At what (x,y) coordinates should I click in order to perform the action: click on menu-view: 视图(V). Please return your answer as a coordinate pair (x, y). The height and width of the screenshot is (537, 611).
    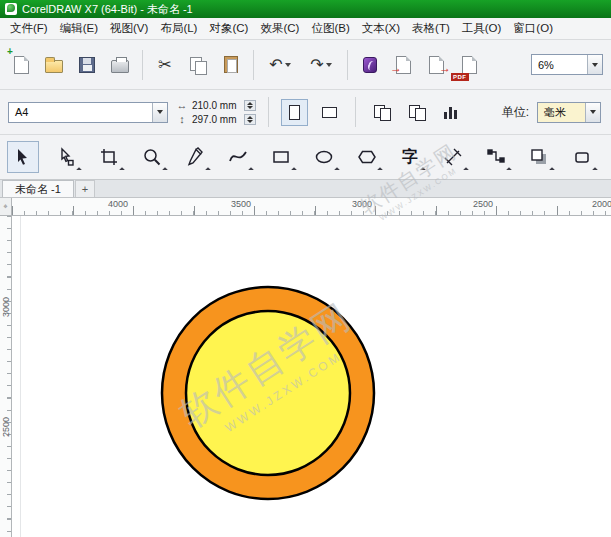
    Looking at the image, I should click on (129, 28).